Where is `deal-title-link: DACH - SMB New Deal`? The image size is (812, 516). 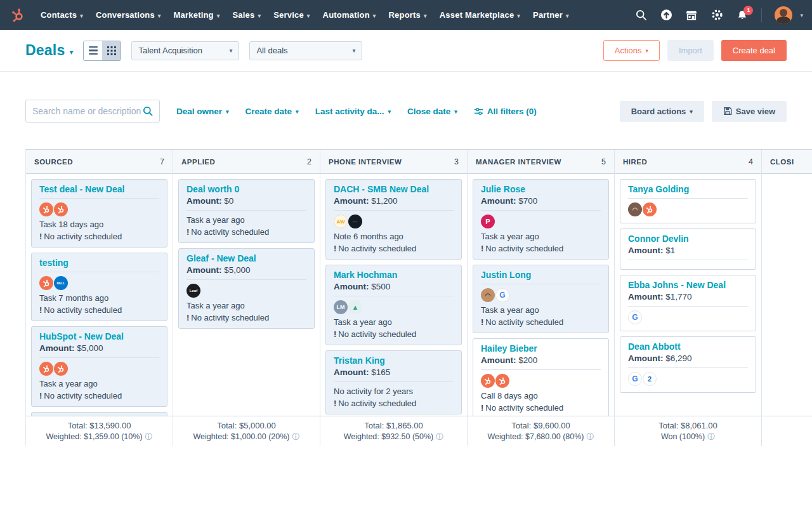
deal-title-link: DACH - SMB New Deal is located at coordinates (393, 189).